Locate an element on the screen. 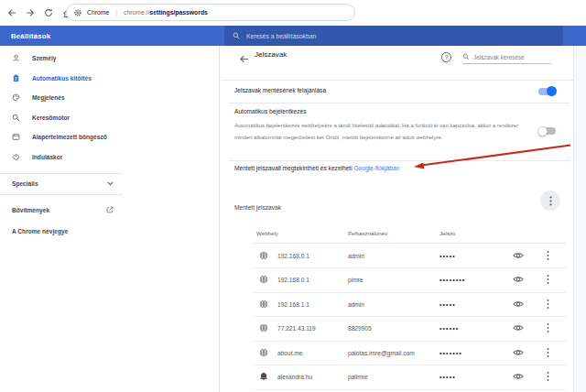  address-bar: Chrome | chrome://settings/passwords is located at coordinates (211, 13).